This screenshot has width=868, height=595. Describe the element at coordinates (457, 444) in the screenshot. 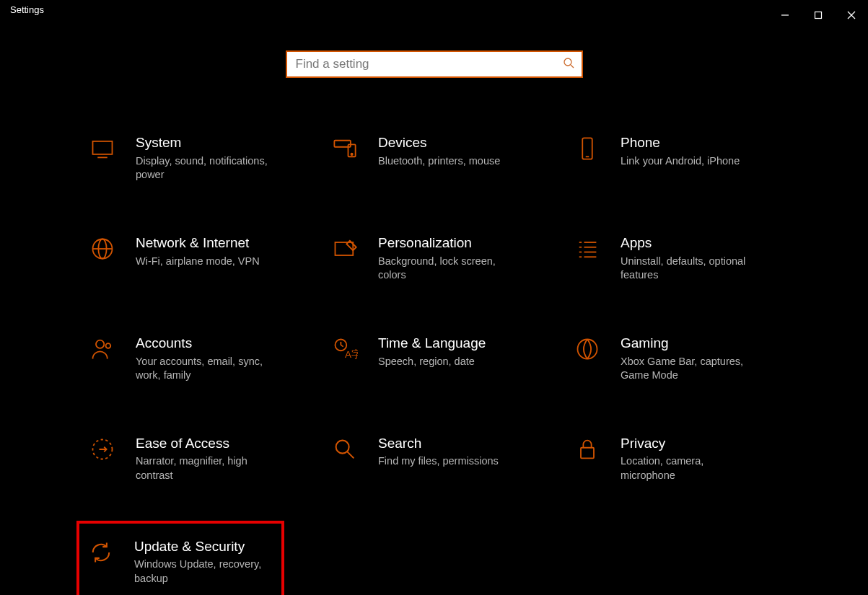

I see `category-title: Search` at that location.